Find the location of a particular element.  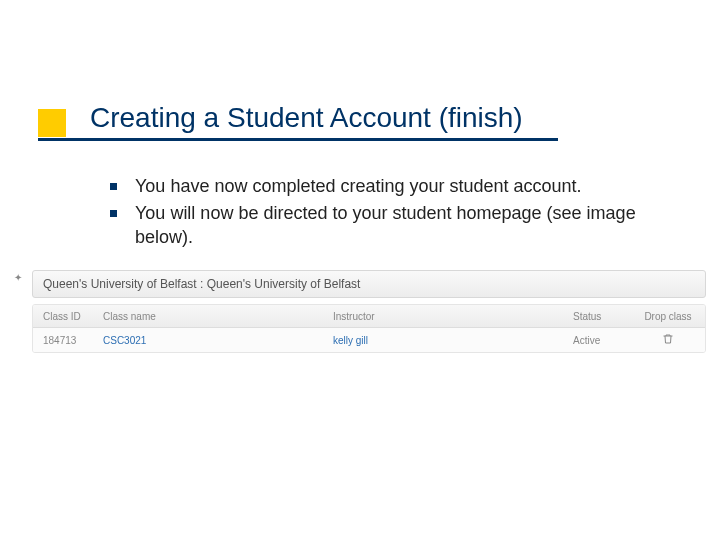

bullet-text: You have now completed creating your stu… is located at coordinates (358, 186).